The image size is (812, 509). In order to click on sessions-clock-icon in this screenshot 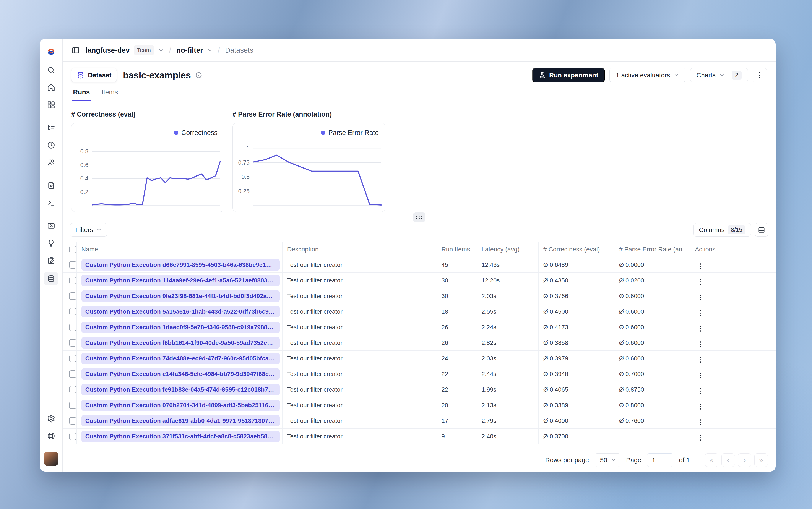, I will do `click(51, 145)`.